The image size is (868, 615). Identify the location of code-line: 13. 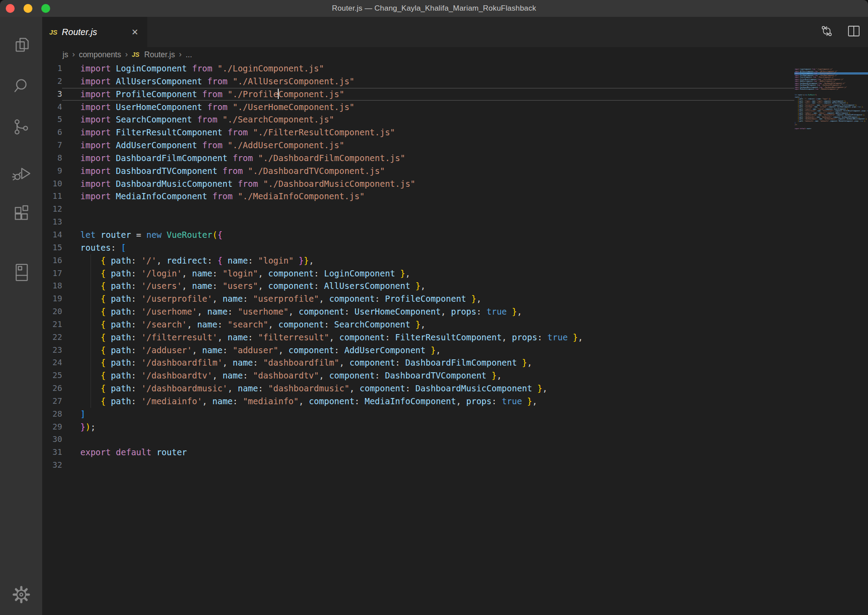
(455, 222).